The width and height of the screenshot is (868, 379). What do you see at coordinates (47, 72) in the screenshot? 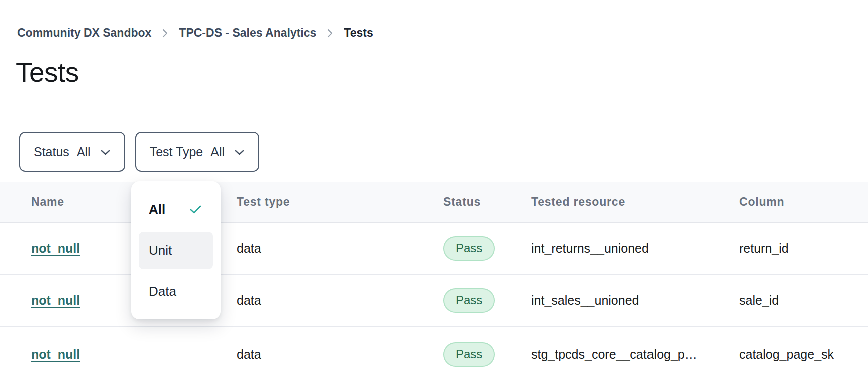
I see `page-title: Tests` at bounding box center [47, 72].